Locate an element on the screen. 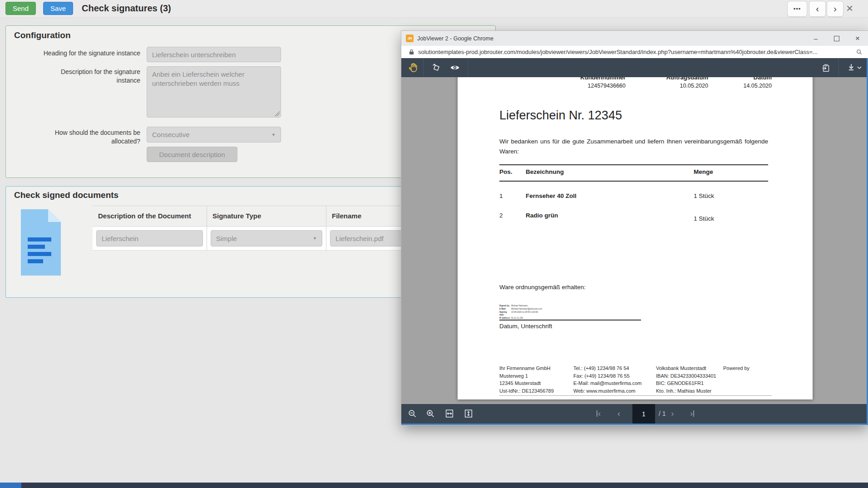  signed-documents-title: Check signed documents is located at coordinates (66, 195).